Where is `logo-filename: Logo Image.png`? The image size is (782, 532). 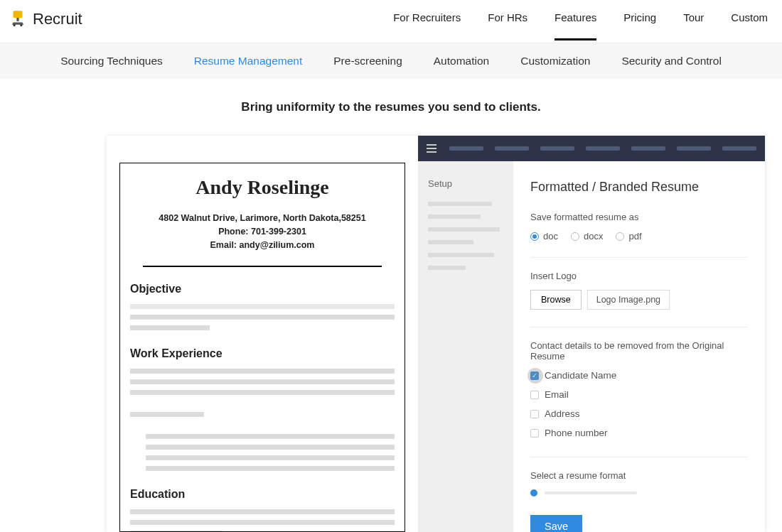 logo-filename: Logo Image.png is located at coordinates (628, 300).